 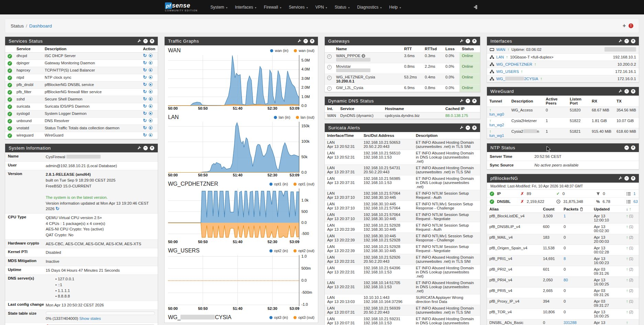 What do you see at coordinates (41, 26) in the screenshot?
I see `breadcrumb-page-dashboard: Dashboard` at bounding box center [41, 26].